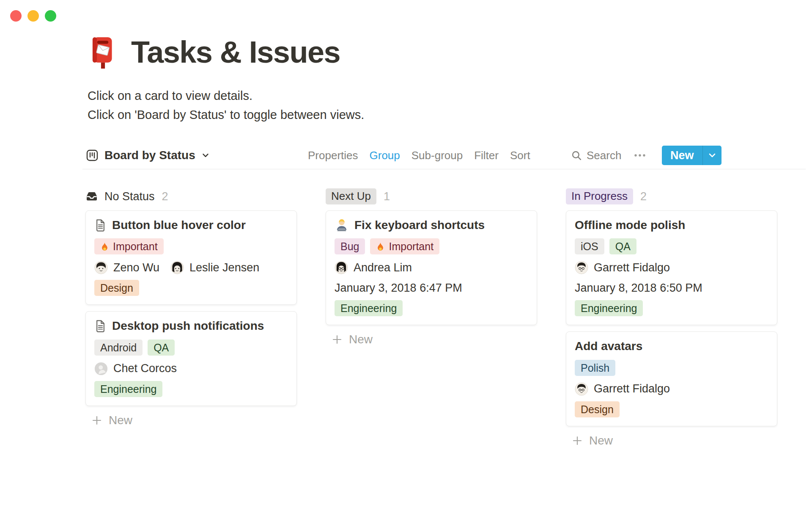  What do you see at coordinates (373, 268) in the screenshot?
I see `assignee: Andrea Lim` at bounding box center [373, 268].